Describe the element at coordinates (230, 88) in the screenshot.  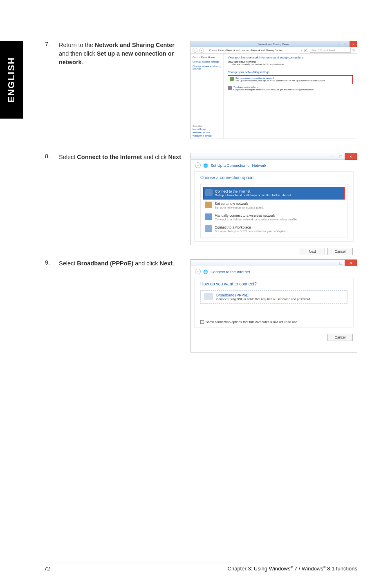
I see `troubleshoot-icon` at that location.